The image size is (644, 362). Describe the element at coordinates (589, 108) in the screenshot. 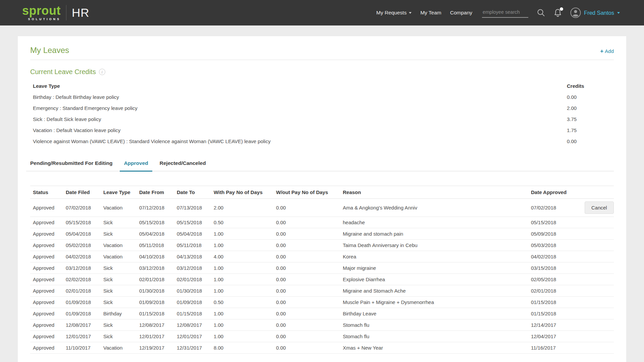

I see `credit-value: 2.00` at that location.